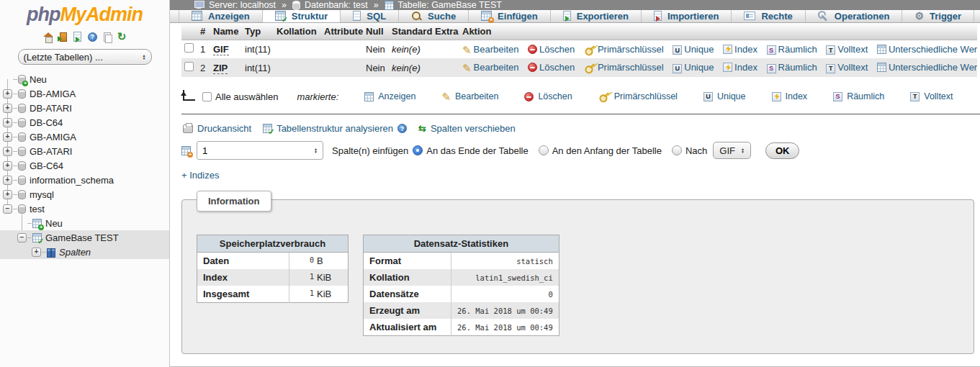 Image resolution: width=980 pixels, height=367 pixels. Describe the element at coordinates (85, 122) in the screenshot. I see `tree-item-db-c64: + DB-C64` at that location.